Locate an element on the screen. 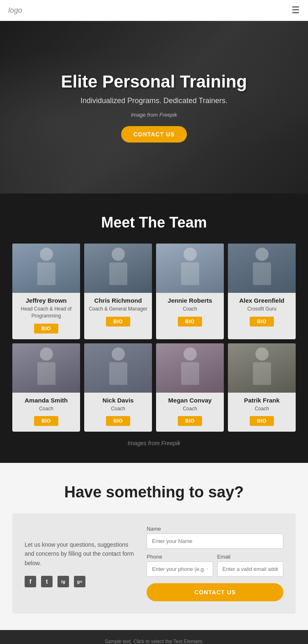 The height and width of the screenshot is (644, 308). hero-title: Elite Personal Training is located at coordinates (154, 82).